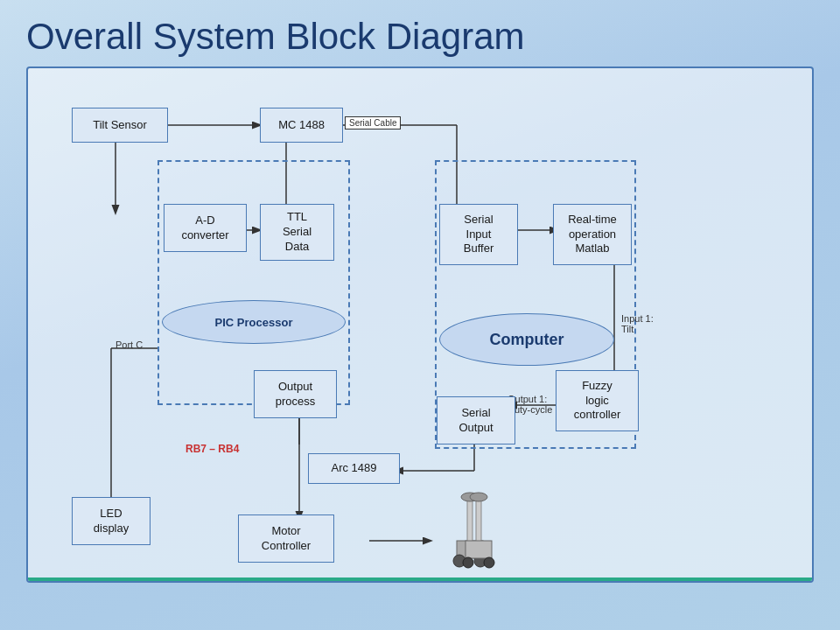  What do you see at coordinates (476, 420) in the screenshot?
I see `serial-output-box: Serial Output` at bounding box center [476, 420].